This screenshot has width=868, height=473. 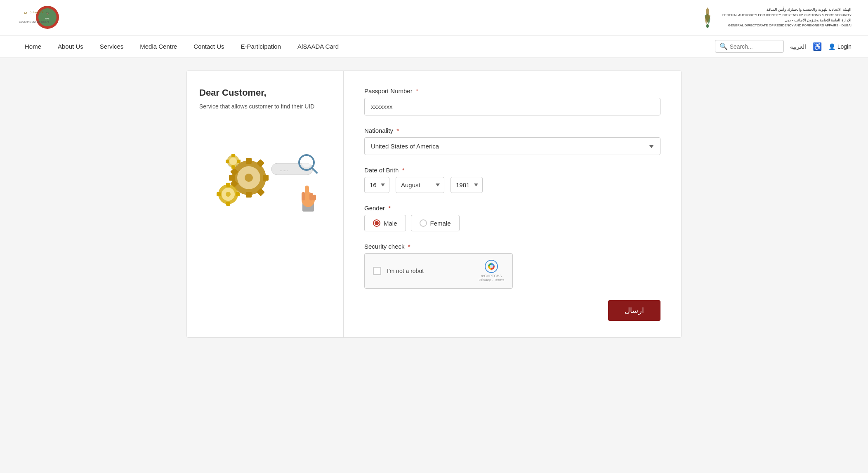 I want to click on gender-male-option: Male, so click(x=385, y=223).